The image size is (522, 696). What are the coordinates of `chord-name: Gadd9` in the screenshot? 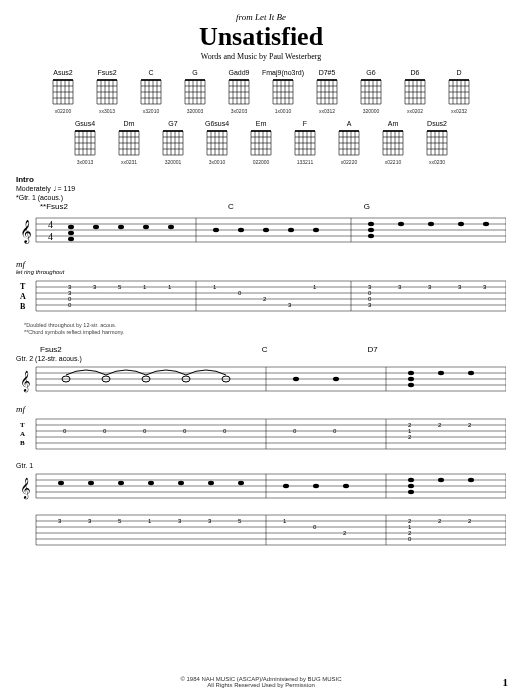 It's located at (238, 72).